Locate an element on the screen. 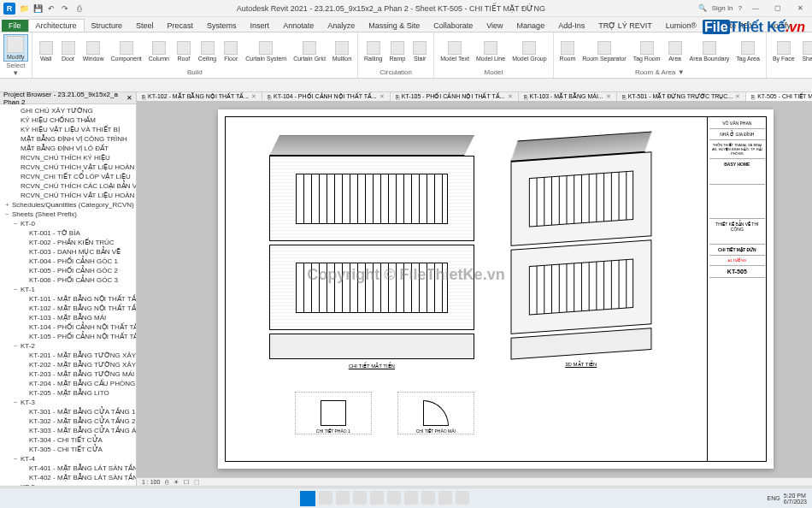 The width and height of the screenshot is (812, 508). tree-node: −KT-0 is located at coordinates (68, 224).